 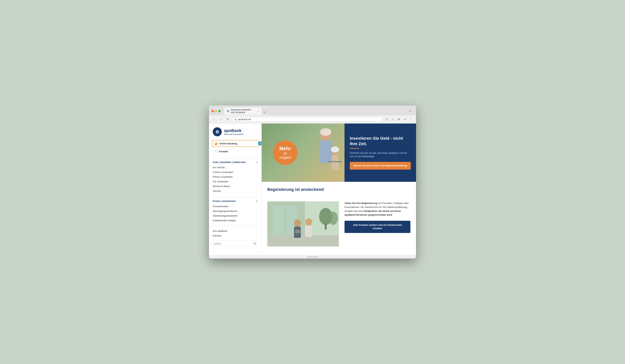 What do you see at coordinates (235, 191) in the screenshot?
I see `sidebar-item-service: Service` at bounding box center [235, 191].